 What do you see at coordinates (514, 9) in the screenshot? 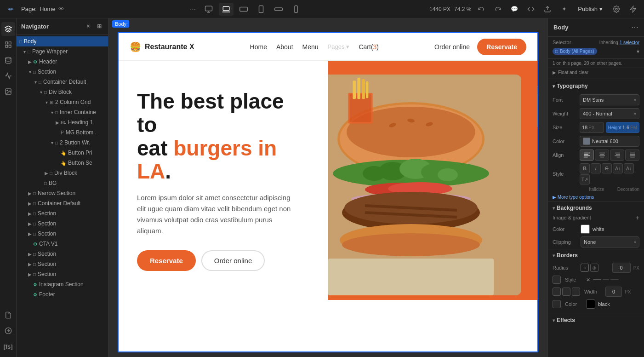
I see `comment-icon: 💬` at bounding box center [514, 9].